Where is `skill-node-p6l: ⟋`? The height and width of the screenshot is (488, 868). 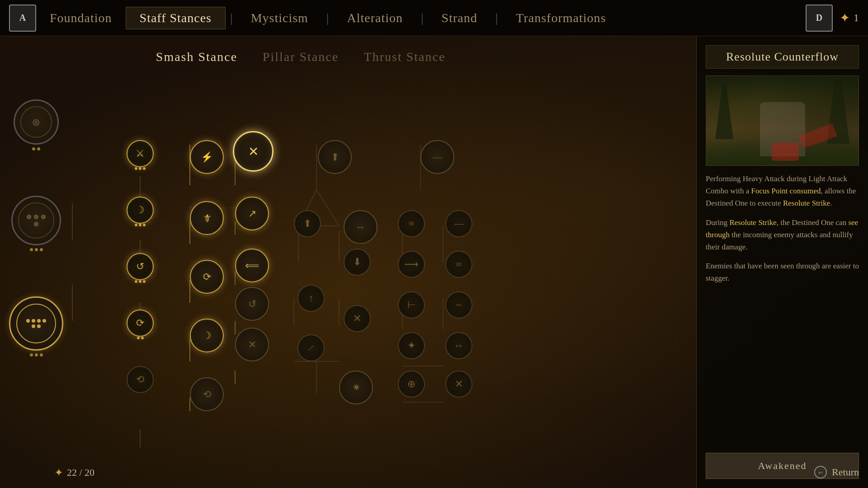 skill-node-p6l: ⟋ is located at coordinates (311, 348).